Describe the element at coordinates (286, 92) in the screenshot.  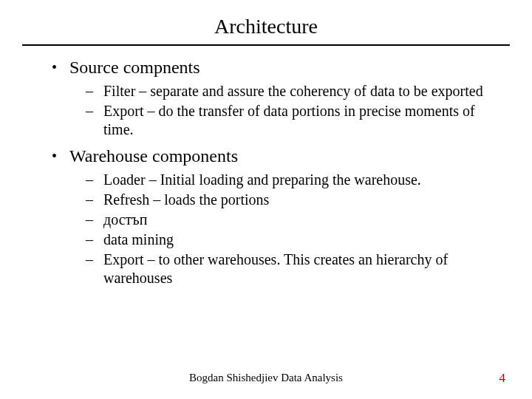
I see `sub-list-item: Filter – separate and assure the coheren…` at that location.